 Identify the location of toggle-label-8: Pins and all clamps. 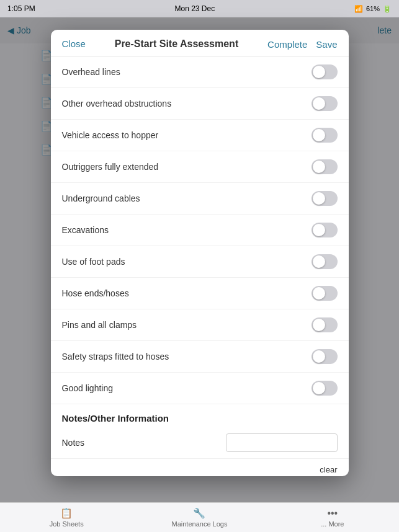
(99, 325).